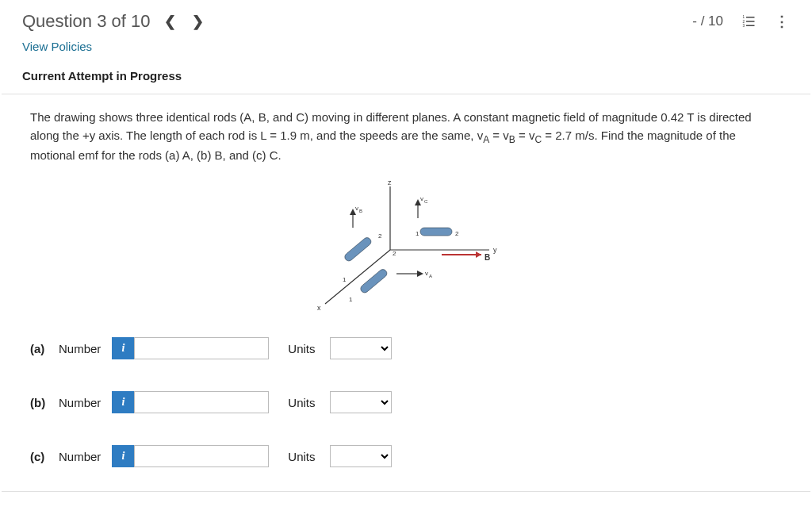  Describe the element at coordinates (427, 273) in the screenshot. I see `va-label: v` at that location.